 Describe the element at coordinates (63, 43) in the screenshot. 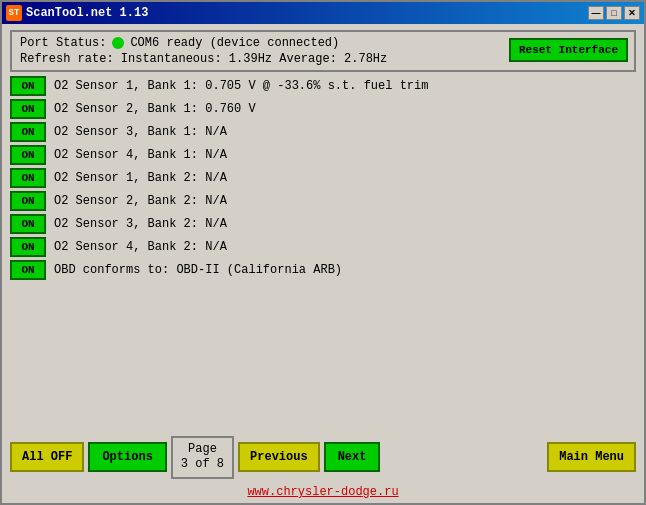

I see `port-label: Port Status:` at that location.